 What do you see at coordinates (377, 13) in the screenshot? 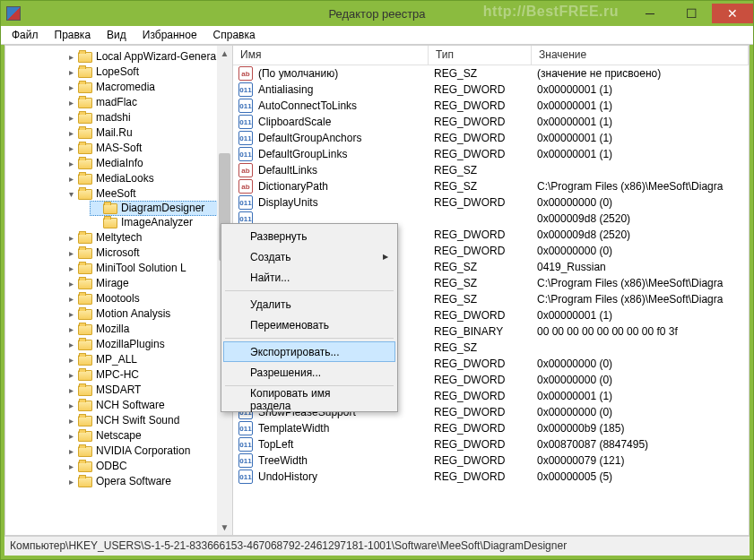
I see `titlebar: Редактор реестра http://BestFREE.ru ─ ☐ …` at bounding box center [377, 13].